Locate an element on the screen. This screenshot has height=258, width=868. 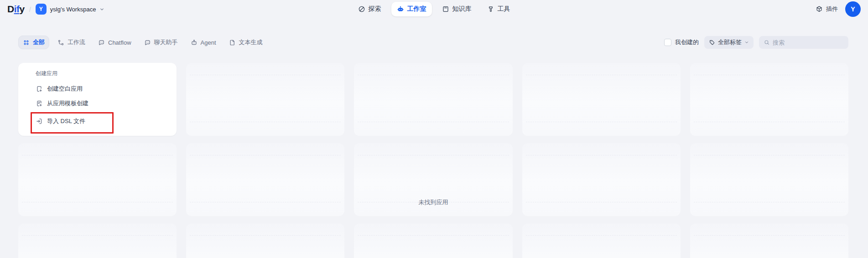
nav-item-knowledge: 知识库 is located at coordinates (457, 9).